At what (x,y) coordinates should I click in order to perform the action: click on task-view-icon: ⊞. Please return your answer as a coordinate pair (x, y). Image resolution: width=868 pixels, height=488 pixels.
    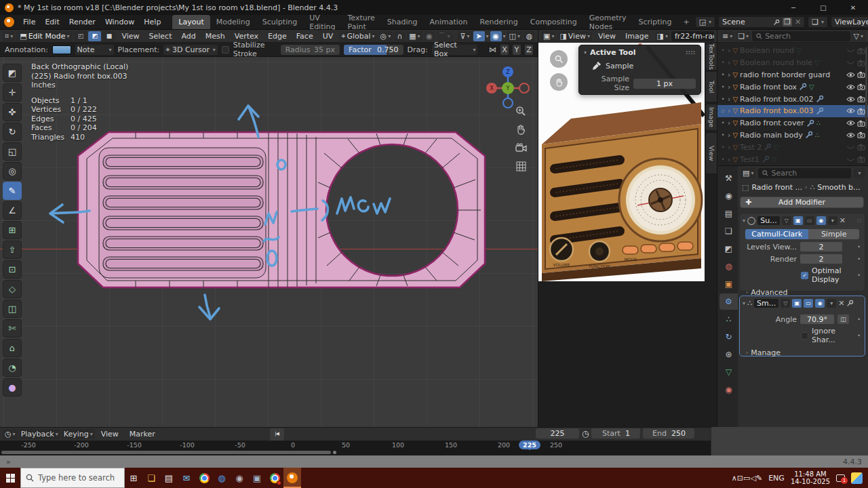
    Looking at the image, I should click on (134, 478).